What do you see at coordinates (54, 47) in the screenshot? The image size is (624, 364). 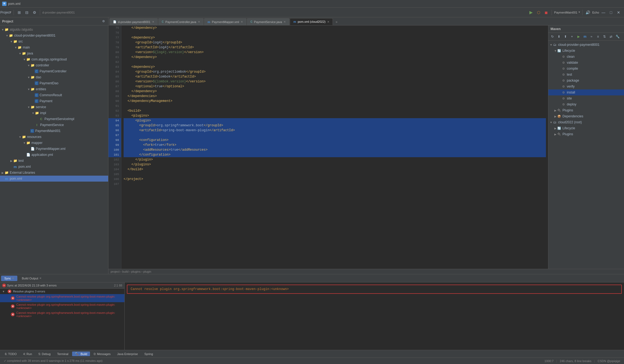 I see `sidebar-tree-item: ▼📁main` at bounding box center [54, 47].